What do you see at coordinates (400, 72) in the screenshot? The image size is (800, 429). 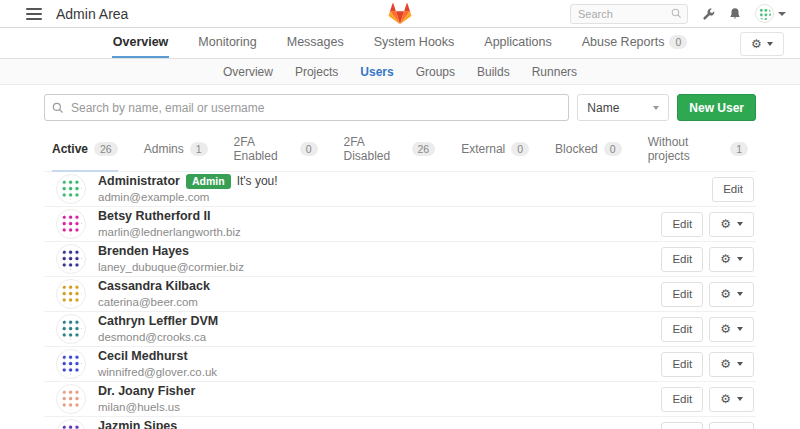 I see `overview-subnav: Overview Projects Users Groups Builds Ru…` at bounding box center [400, 72].